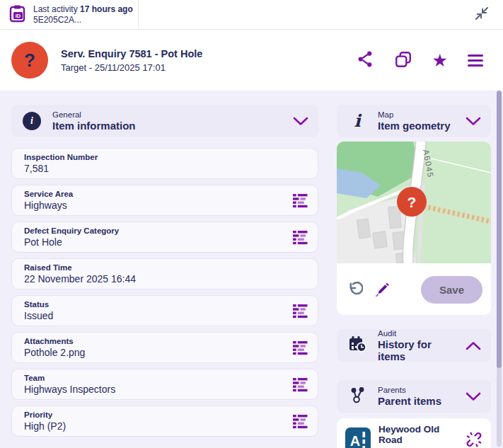  Describe the element at coordinates (451, 290) in the screenshot. I see `save-button: Save` at that location.